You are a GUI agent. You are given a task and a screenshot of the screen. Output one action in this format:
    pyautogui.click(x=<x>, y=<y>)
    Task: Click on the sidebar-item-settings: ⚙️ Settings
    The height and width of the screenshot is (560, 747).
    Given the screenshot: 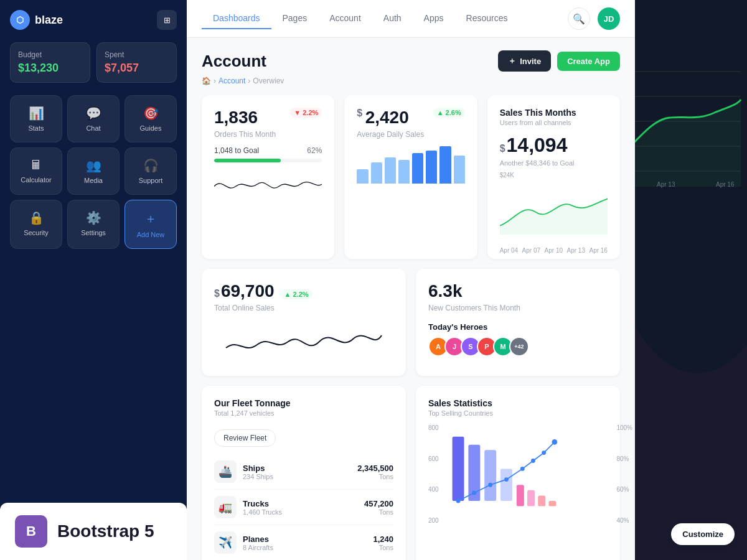 What is the action you would take?
    pyautogui.click(x=93, y=224)
    